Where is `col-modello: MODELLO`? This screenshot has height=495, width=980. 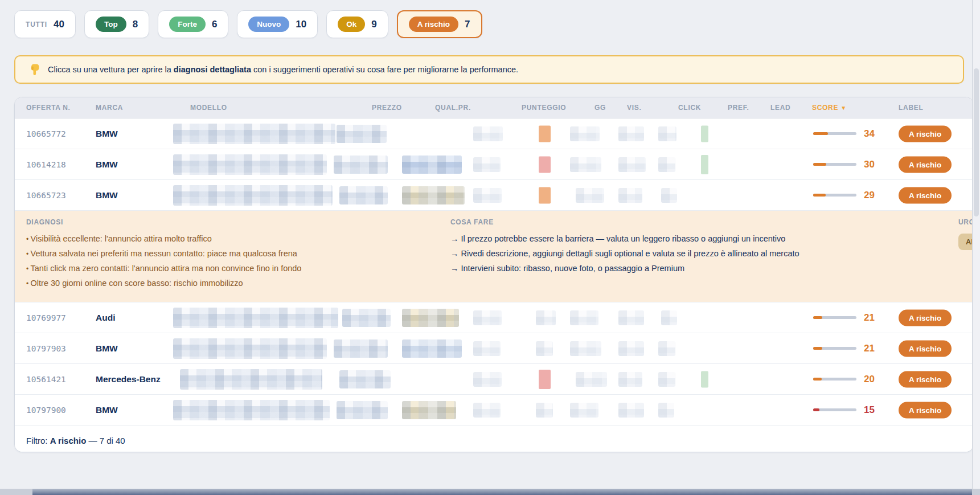 col-modello: MODELLO is located at coordinates (208, 108).